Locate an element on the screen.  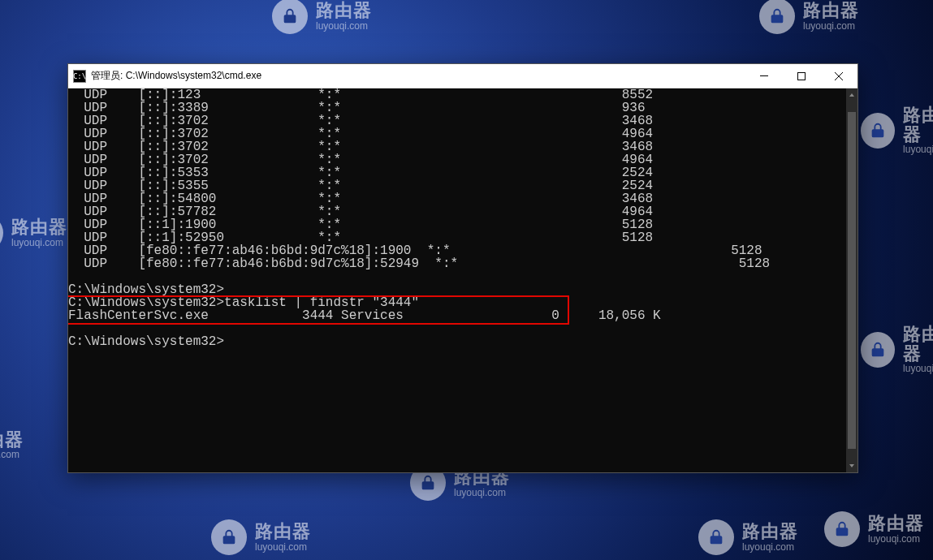
cmd-icon: C:\ is located at coordinates (80, 76).